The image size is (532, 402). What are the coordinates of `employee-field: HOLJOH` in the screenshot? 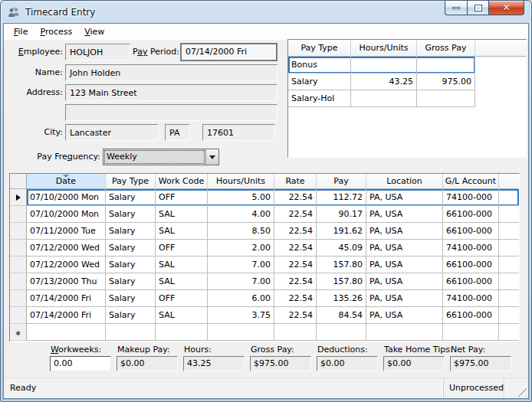 It's located at (98, 52).